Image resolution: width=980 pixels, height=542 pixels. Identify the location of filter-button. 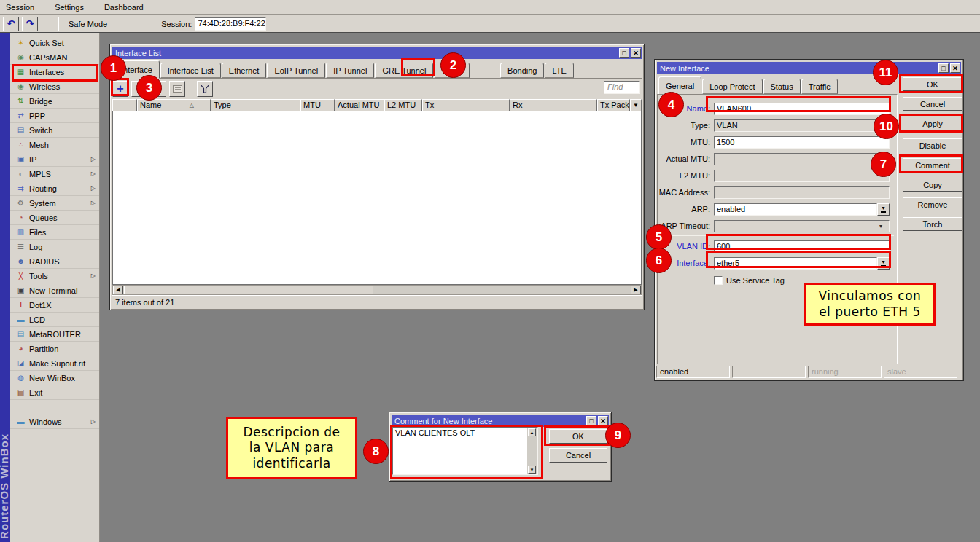
(205, 89).